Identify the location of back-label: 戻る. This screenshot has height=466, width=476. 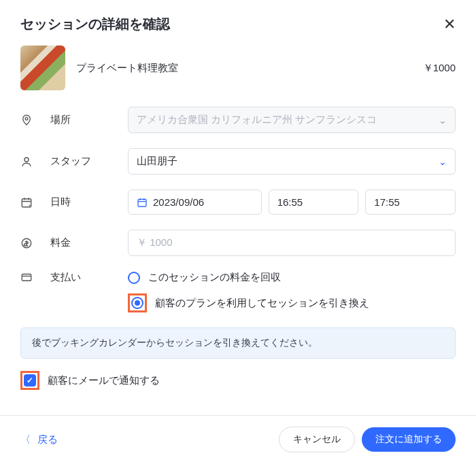
(48, 440).